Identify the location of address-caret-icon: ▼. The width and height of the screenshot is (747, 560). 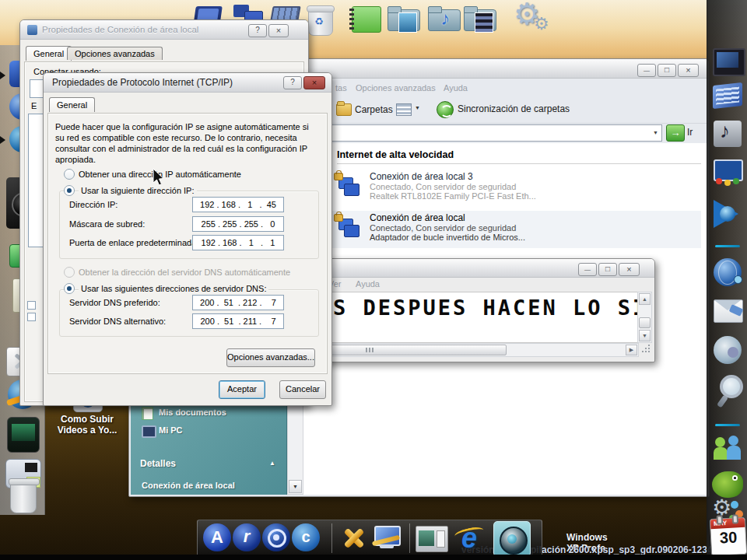
(655, 132).